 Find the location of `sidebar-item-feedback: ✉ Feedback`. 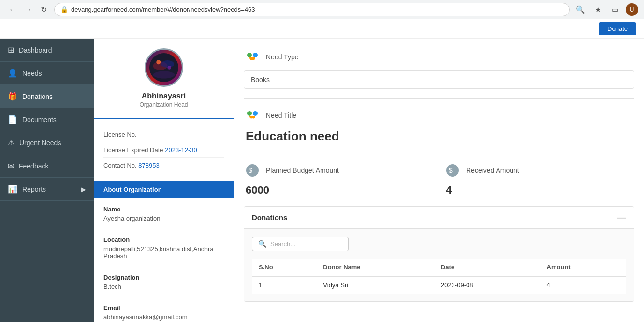

sidebar-item-feedback: ✉ Feedback is located at coordinates (47, 166).